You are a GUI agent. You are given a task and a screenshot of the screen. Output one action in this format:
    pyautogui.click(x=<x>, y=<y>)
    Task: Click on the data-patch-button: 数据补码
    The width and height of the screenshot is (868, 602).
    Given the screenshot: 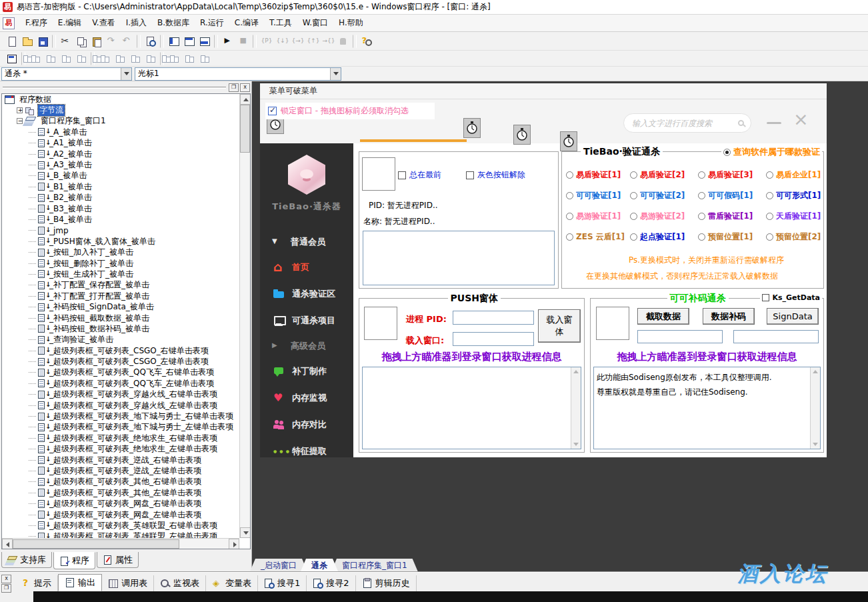 What is the action you would take?
    pyautogui.click(x=729, y=316)
    